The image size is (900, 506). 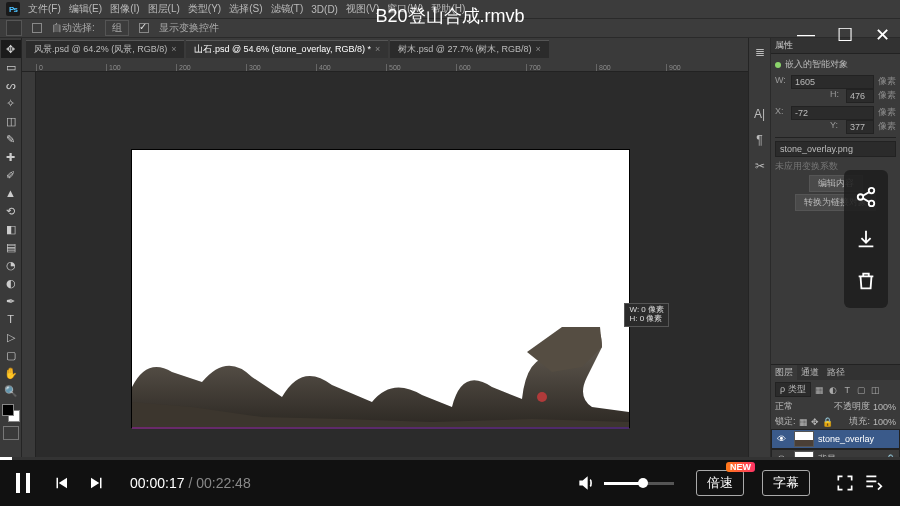 What do you see at coordinates (385, 48) in the screenshot?
I see `document-tabs: 风景.psd @ 64.2% (风景, RGB/8)× 山石.psd @ 54.…` at bounding box center [385, 48].